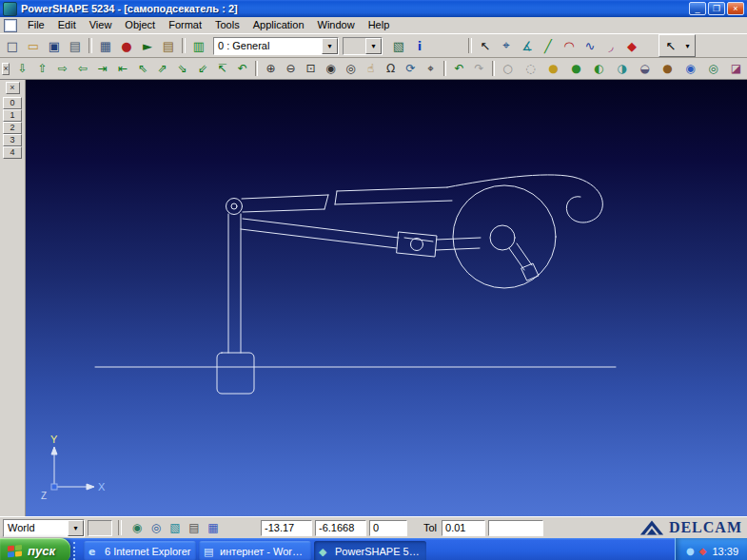  What do you see at coordinates (390, 68) in the screenshot?
I see `spin-view-icon: Ω` at bounding box center [390, 68].